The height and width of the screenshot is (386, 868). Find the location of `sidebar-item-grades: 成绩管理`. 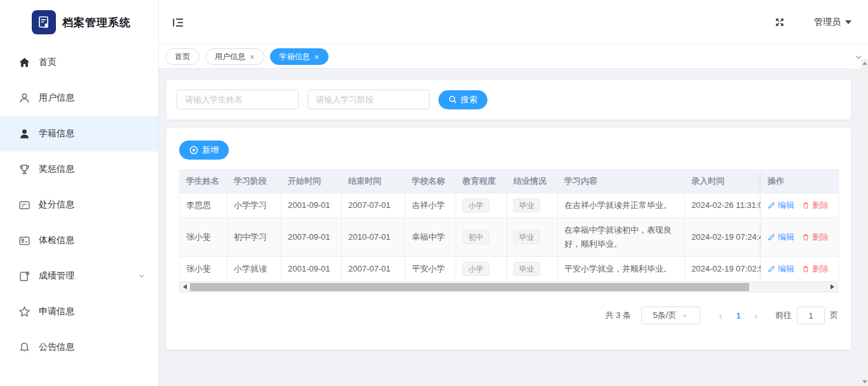

sidebar-item-grades: 成绩管理 is located at coordinates (79, 276).